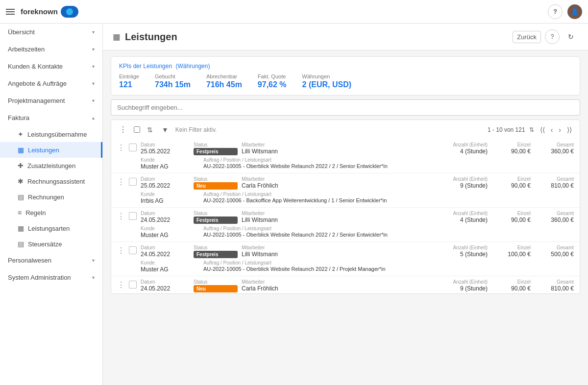 The image size is (588, 385). What do you see at coordinates (327, 81) in the screenshot?
I see `kpi-wahrungen: Währungen 2 (EUR, USD)` at bounding box center [327, 81].